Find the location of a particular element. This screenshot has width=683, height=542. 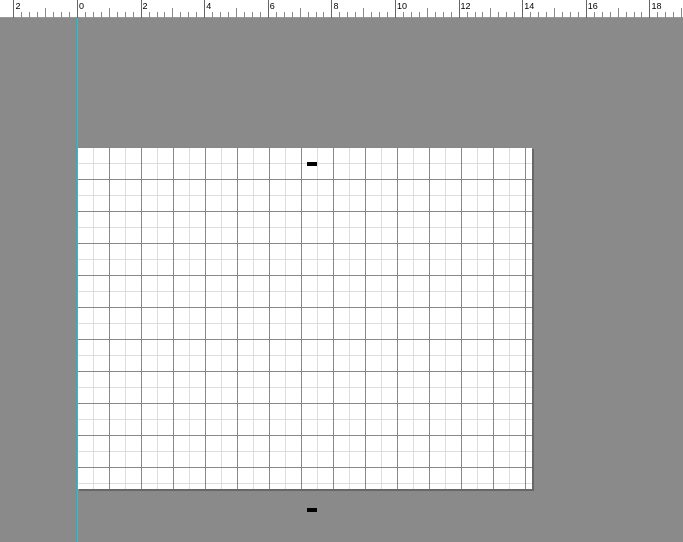

ruler-label: 18 is located at coordinates (656, 6).